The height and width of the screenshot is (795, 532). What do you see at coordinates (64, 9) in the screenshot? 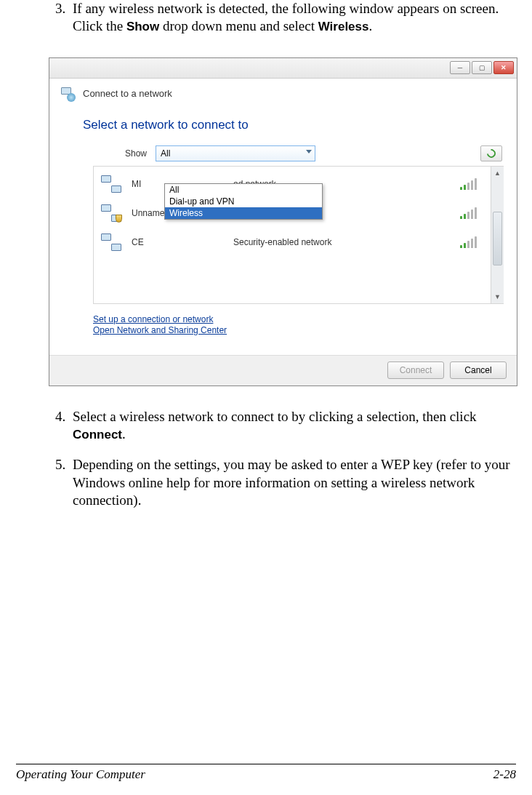
I see `step-3-num: 3.` at bounding box center [64, 9].